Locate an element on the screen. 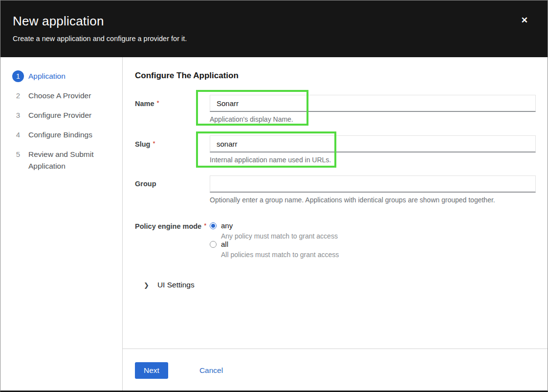 This screenshot has width=548, height=392. group-field-row: Group Optionally enter a group name. App… is located at coordinates (335, 190).